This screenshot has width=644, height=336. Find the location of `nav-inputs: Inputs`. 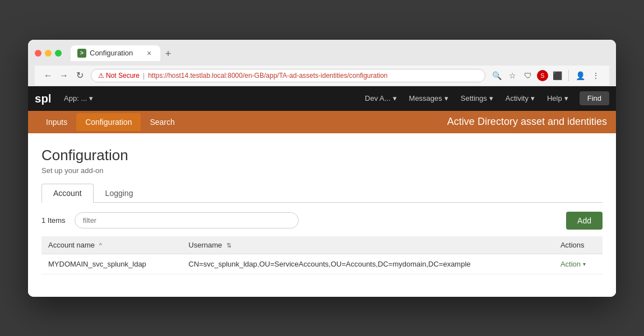

nav-inputs: Inputs is located at coordinates (57, 122).